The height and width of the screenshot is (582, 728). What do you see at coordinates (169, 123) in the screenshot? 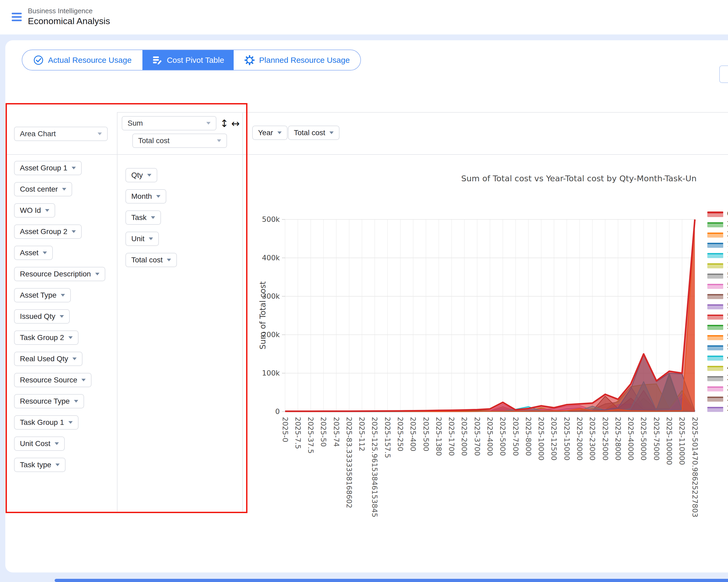
I see `aggregator-select: Sum` at bounding box center [169, 123].